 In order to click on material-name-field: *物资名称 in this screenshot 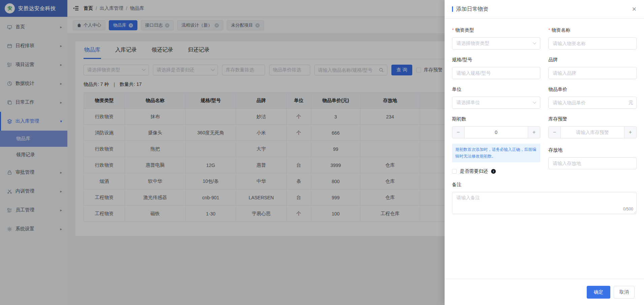, I will do `click(592, 38)`.